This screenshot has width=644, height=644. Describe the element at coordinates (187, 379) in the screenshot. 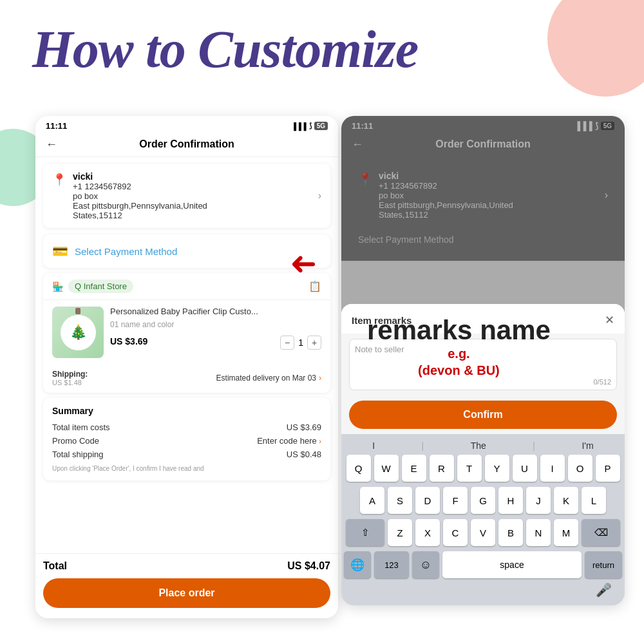

I see `shipping-row: Shipping: US $1.48 Estimated delivery on…` at that location.